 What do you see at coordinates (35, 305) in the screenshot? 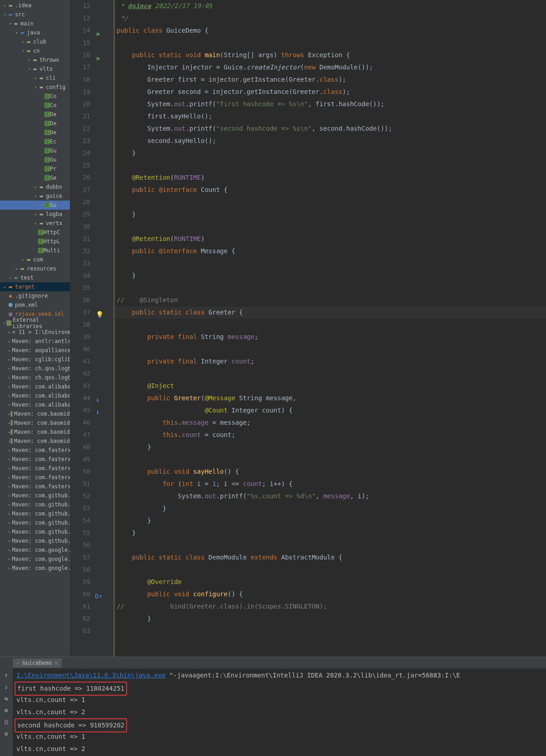
I see `tree-file-pom: ⬢pom.xml` at bounding box center [35, 305].